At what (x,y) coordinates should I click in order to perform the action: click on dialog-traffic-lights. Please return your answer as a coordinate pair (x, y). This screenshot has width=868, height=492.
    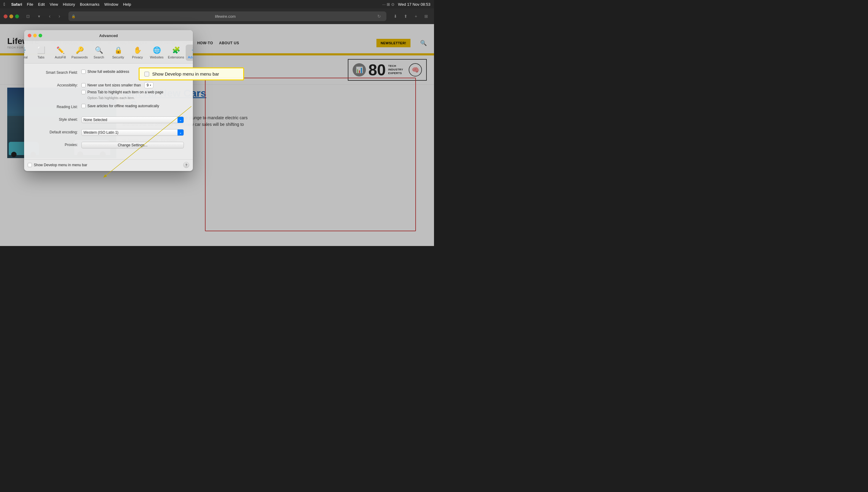
    Looking at the image, I should click on (35, 35).